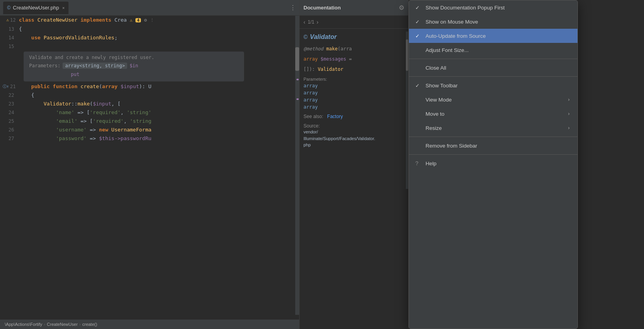 This screenshot has width=644, height=329. What do you see at coordinates (36, 8) in the screenshot?
I see `tab-filename: CreateNewUser.php` at bounding box center [36, 8].